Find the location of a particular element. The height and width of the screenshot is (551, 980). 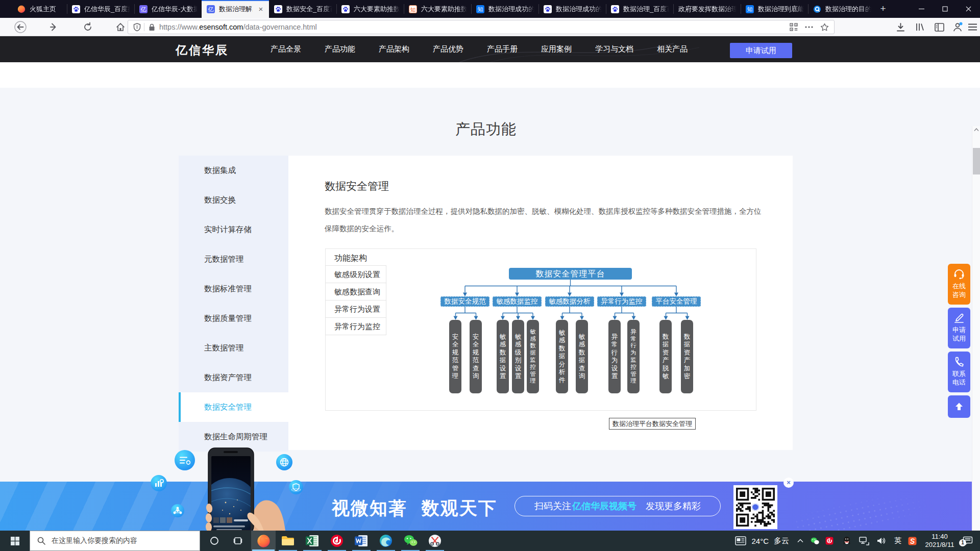

sidebar-item-data-security-management: 数据安全管理 is located at coordinates (234, 407).